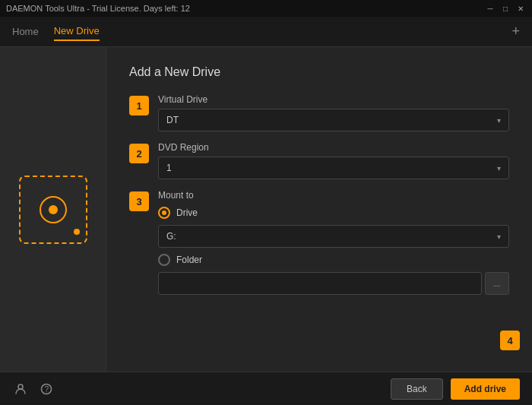 The image size is (532, 405). What do you see at coordinates (319, 161) in the screenshot?
I see `step2-row: 2 DVD Region 1 ▾` at bounding box center [319, 161].